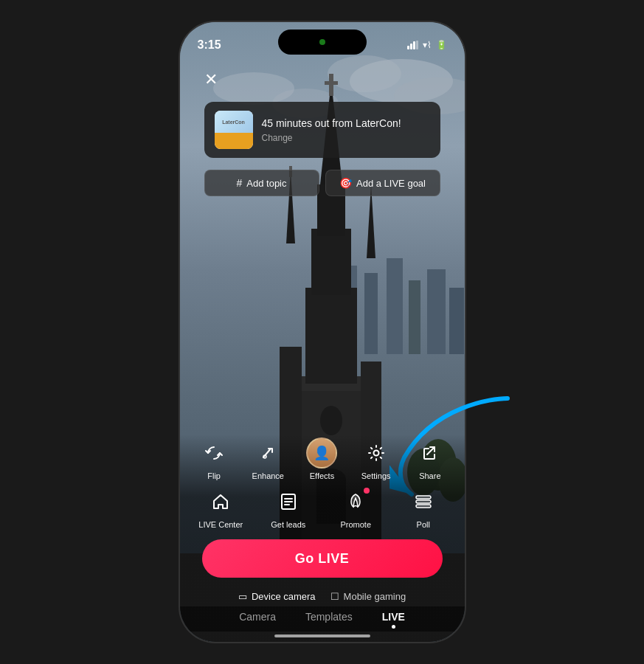 Image resolution: width=644 pixels, height=664 pixels. Describe the element at coordinates (322, 130) in the screenshot. I see `title-card: LaterCon 45 minutes out from LaterCon! C…` at that location.